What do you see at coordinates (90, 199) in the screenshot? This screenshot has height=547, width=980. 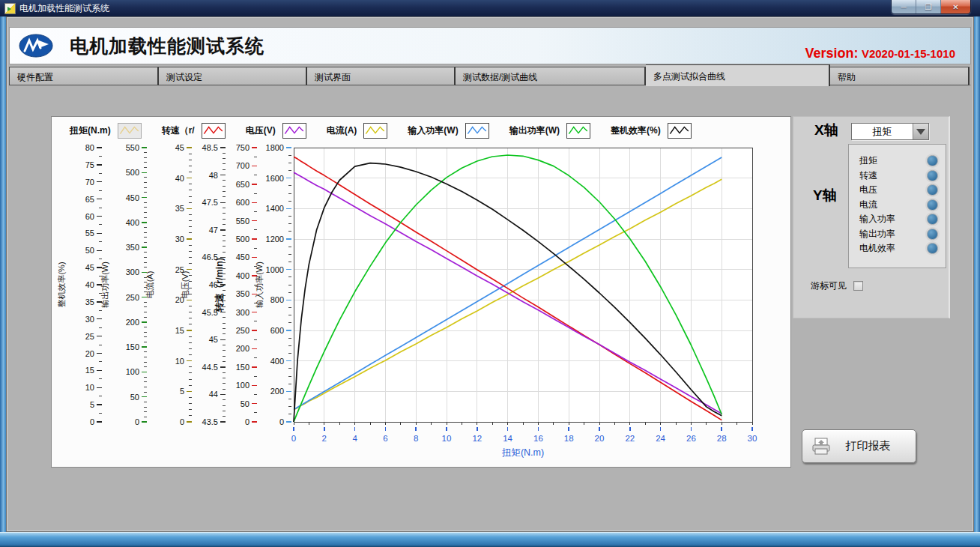 I see `svg-text: 65` at bounding box center [90, 199].